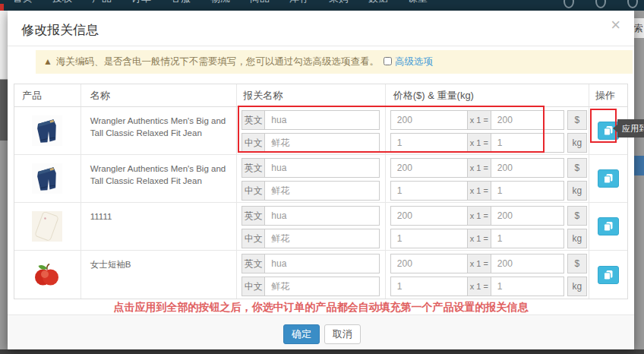 This screenshot has height=354, width=644. I want to click on nav-item: 物流, so click(220, 3).